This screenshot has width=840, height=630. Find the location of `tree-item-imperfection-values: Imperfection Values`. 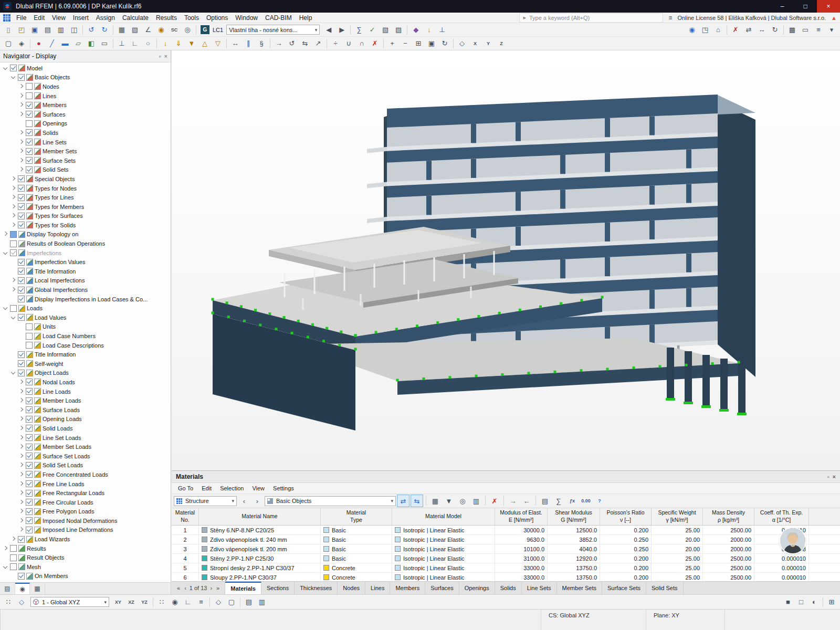

tree-item-imperfection-values: Imperfection Values is located at coordinates (85, 262).